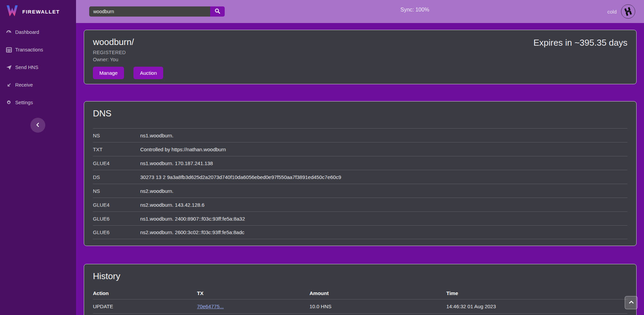 This screenshot has width=644, height=315. What do you see at coordinates (537, 293) in the screenshot?
I see `history-col-time: Time` at bounding box center [537, 293].